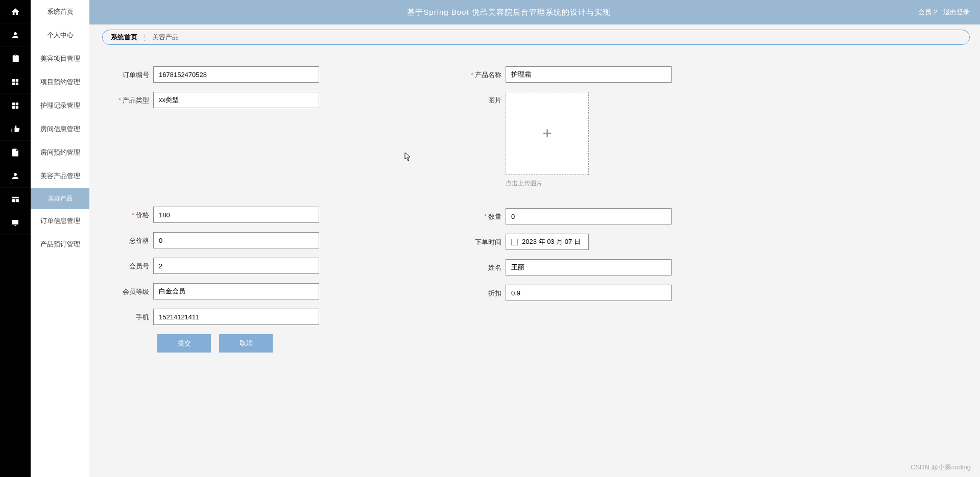 This screenshot has height=477, width=980. What do you see at coordinates (480, 266) in the screenshot?
I see `label-name: 姓名` at bounding box center [480, 266].